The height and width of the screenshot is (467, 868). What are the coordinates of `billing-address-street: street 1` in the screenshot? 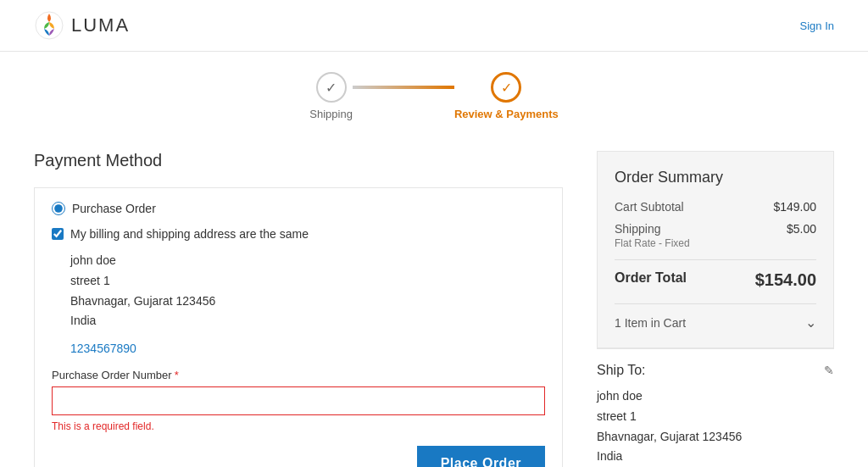 It's located at (308, 281).